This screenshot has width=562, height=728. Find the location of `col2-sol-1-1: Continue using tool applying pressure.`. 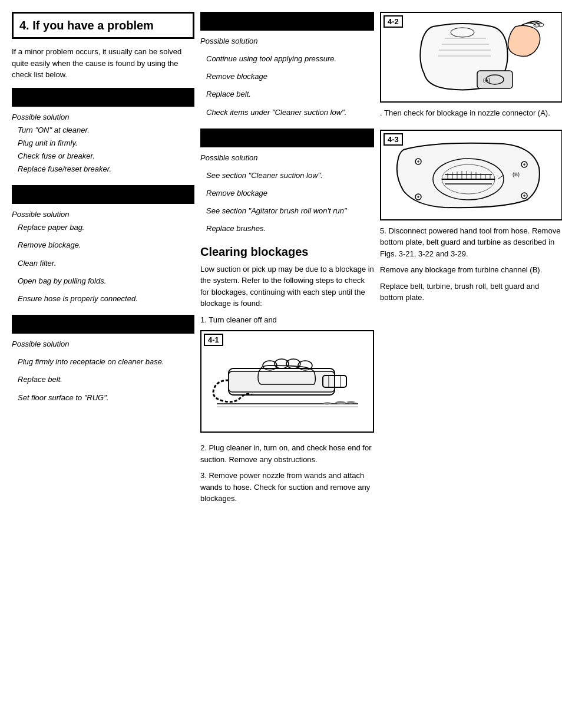

col2-sol-1-1: Continue using tool applying pressure. is located at coordinates (290, 59).